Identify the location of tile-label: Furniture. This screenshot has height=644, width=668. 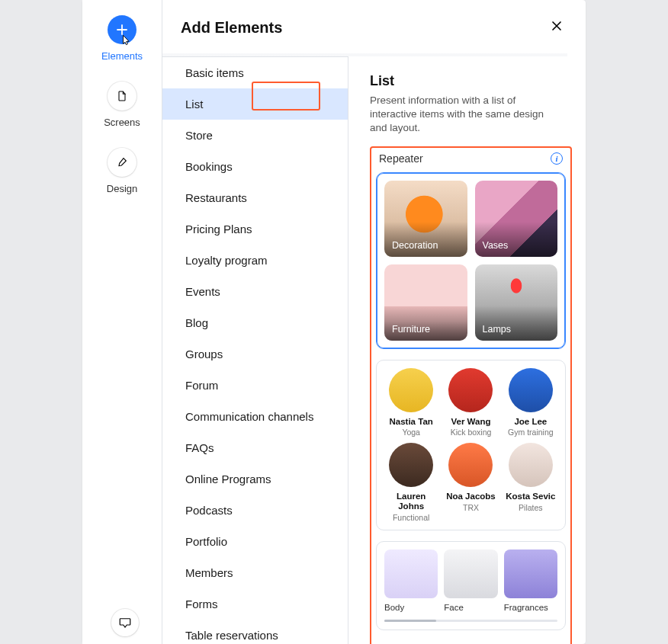
(411, 329).